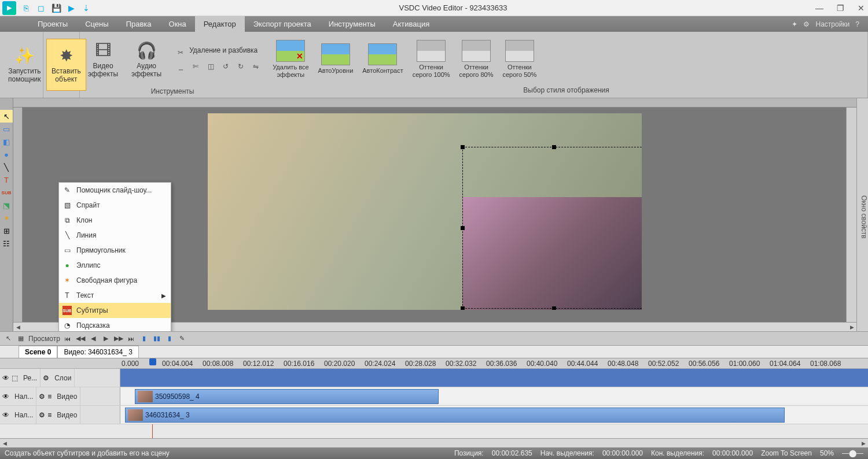 The width and height of the screenshot is (868, 459). What do you see at coordinates (157, 339) in the screenshot?
I see `pv-mark2-icon: ▮▮` at bounding box center [157, 339].